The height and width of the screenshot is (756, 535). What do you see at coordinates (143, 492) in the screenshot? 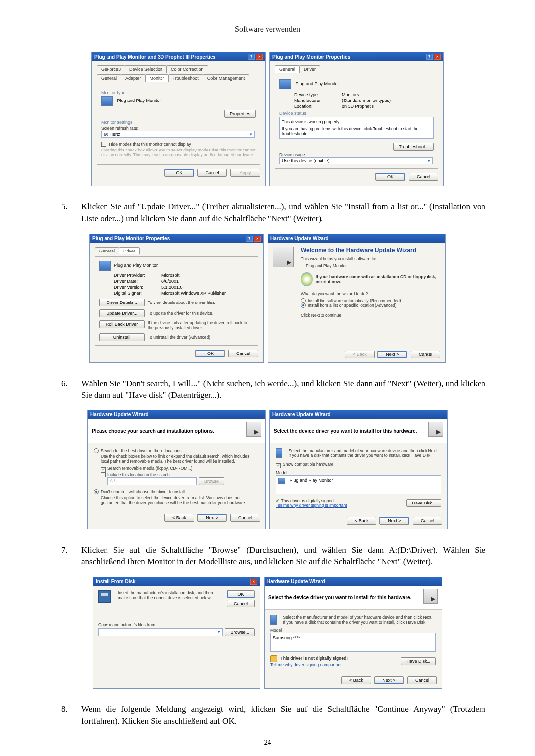
I see `radio-dont-search-label: Don't search. I will choose the driver t…` at bounding box center [143, 492].